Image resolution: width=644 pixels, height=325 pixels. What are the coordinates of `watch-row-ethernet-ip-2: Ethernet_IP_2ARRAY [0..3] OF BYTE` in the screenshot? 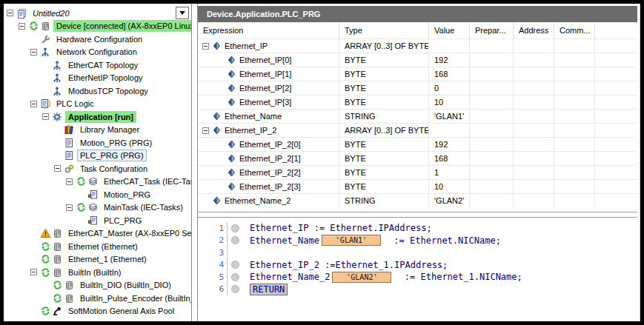 It's located at (418, 130).